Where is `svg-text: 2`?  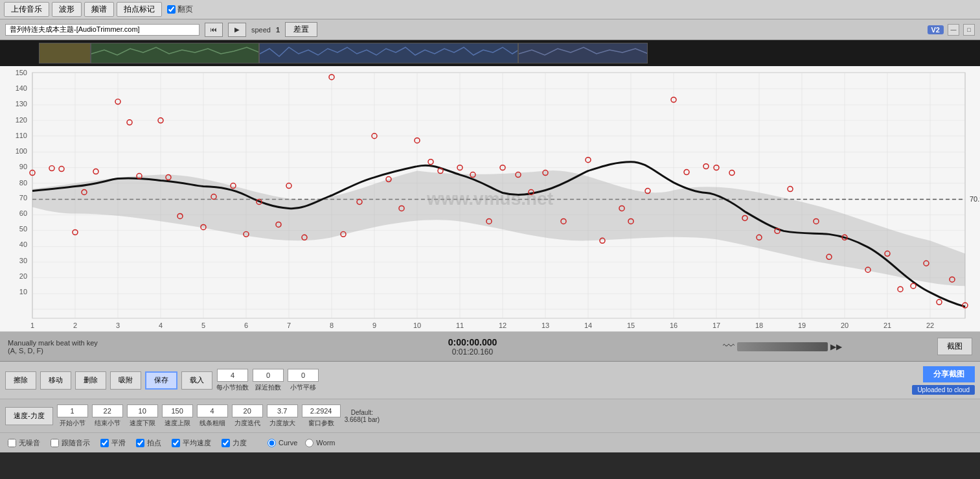
svg-text: 2 is located at coordinates (75, 325).